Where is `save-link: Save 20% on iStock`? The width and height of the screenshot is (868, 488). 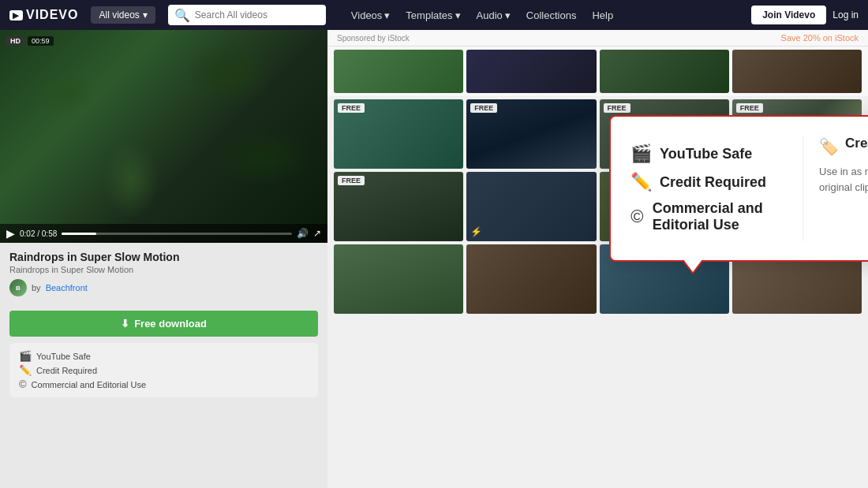 save-link: Save 20% on iStock is located at coordinates (820, 38).